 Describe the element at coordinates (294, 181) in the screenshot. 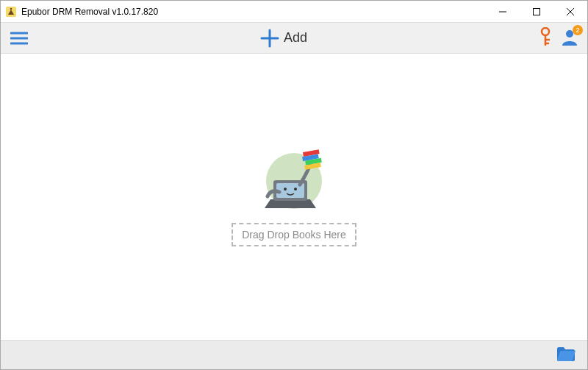

I see `drop-illustration-icon` at that location.